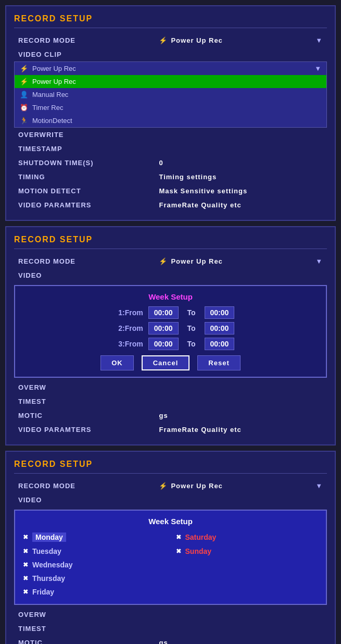  Describe the element at coordinates (26, 565) in the screenshot. I see `check-icon-wednesday: ✖` at that location.